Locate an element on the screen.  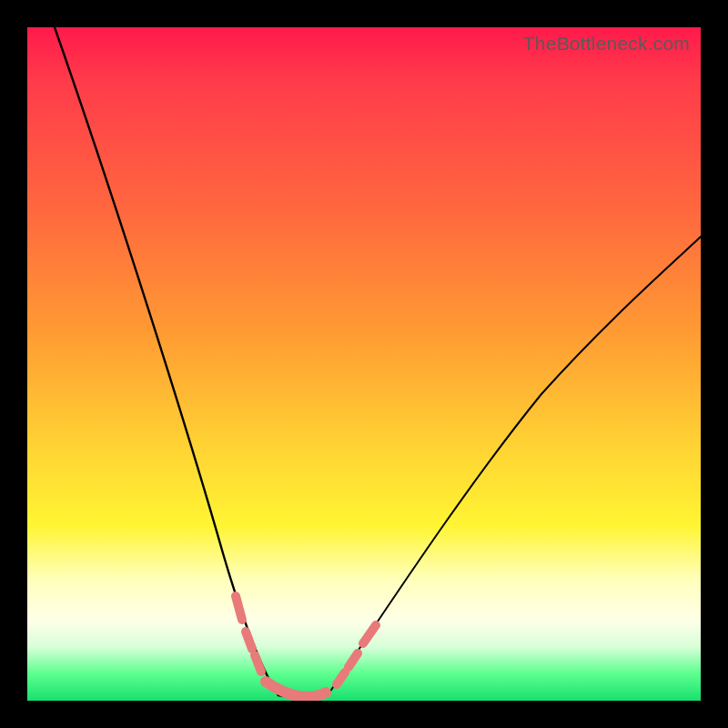
marker-dash-r3 is located at coordinates (369, 634).